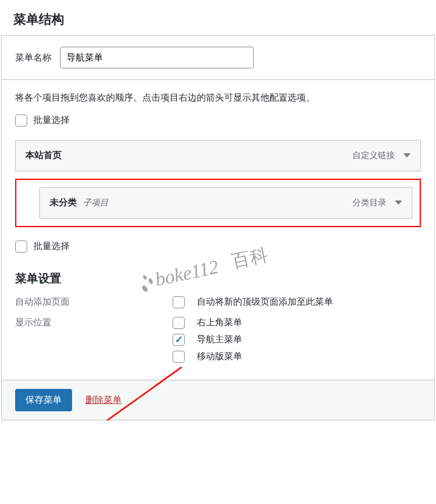  What do you see at coordinates (369, 203) in the screenshot?
I see `menu-item-type-text: 分类目录` at bounding box center [369, 203].